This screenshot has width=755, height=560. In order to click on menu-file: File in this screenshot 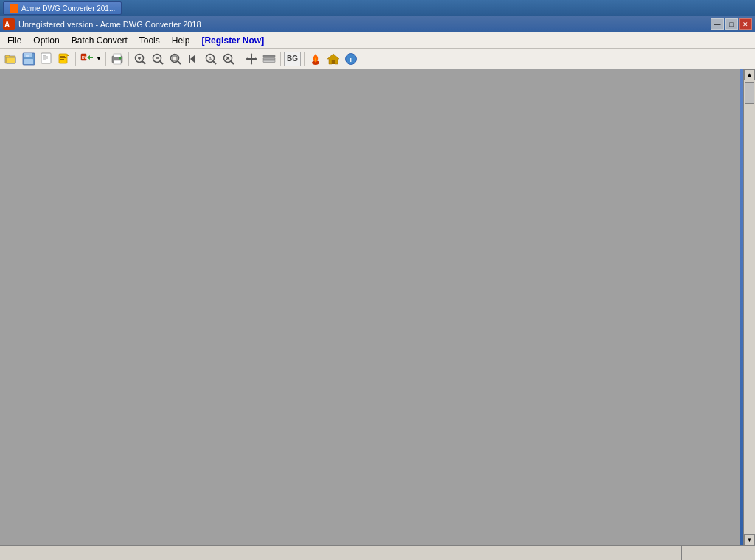, I will do `click(15, 40)`.